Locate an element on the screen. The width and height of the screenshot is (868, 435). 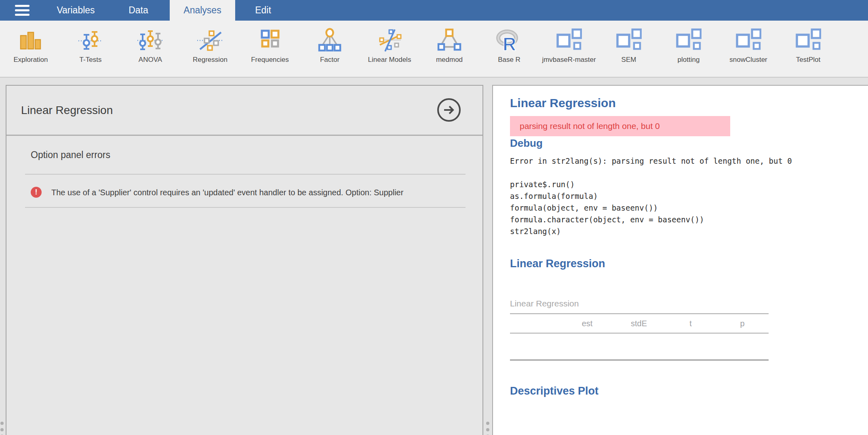
ribbon-item-label: Factor is located at coordinates (330, 60).